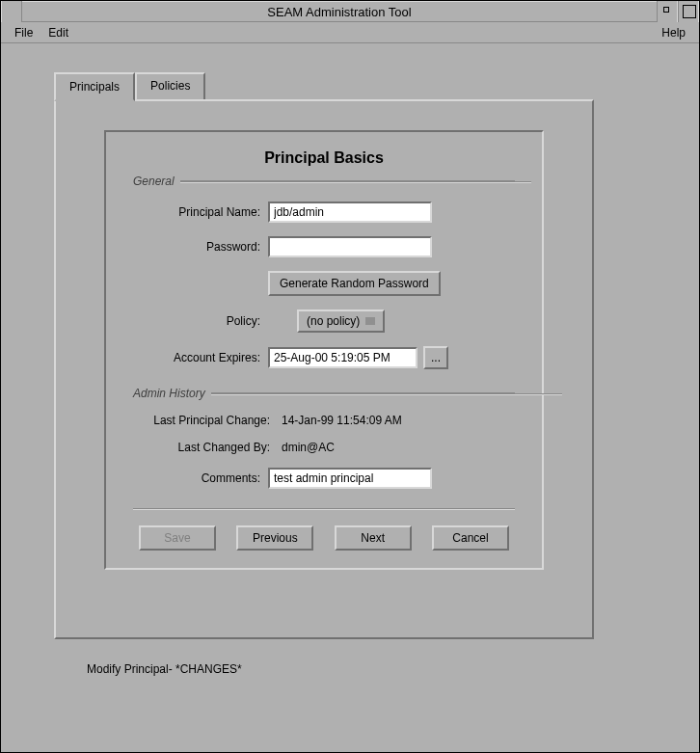 The height and width of the screenshot is (753, 700). Describe the element at coordinates (343, 358) in the screenshot. I see `account-expires-input` at that location.